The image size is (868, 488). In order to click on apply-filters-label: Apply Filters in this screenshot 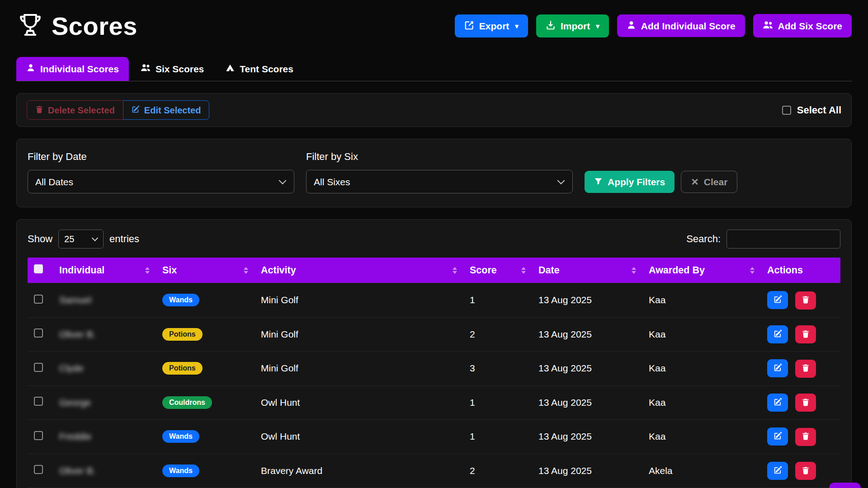, I will do `click(637, 182)`.